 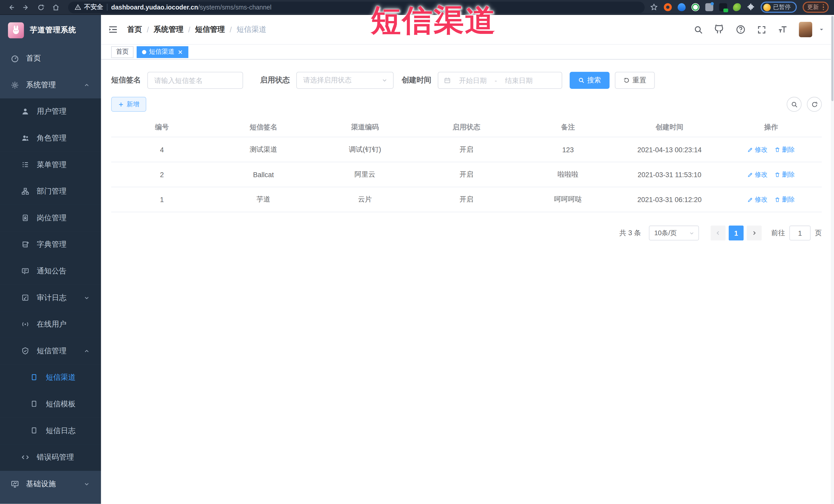 I want to click on sidebar-item-label: 短信模板, so click(x=61, y=404).